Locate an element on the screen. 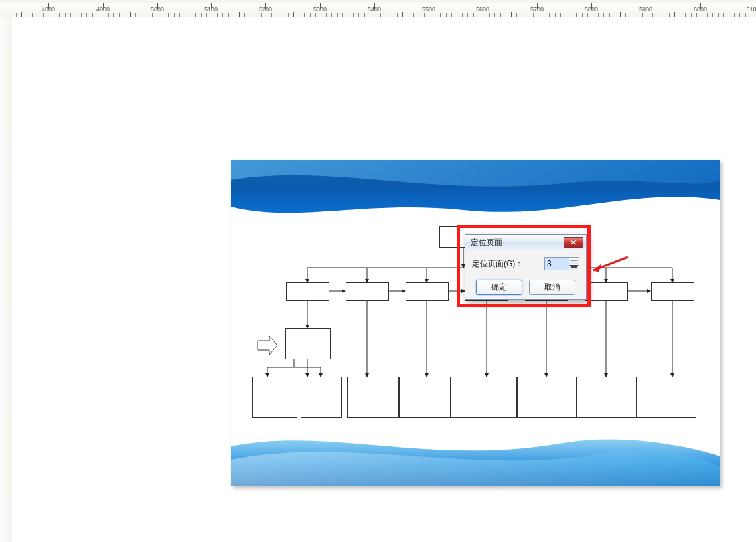 Image resolution: width=756 pixels, height=542 pixels. dialog-close-button is located at coordinates (573, 242).